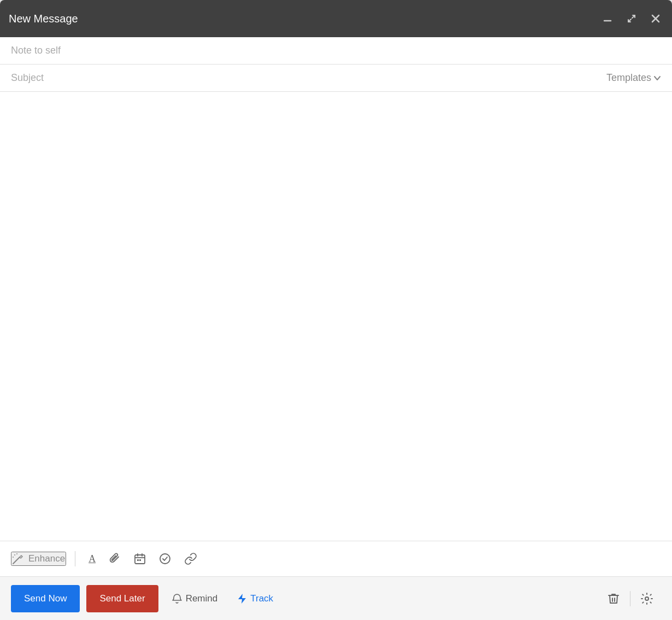 Image resolution: width=672 pixels, height=620 pixels. What do you see at coordinates (656, 19) in the screenshot?
I see `close-button` at bounding box center [656, 19].